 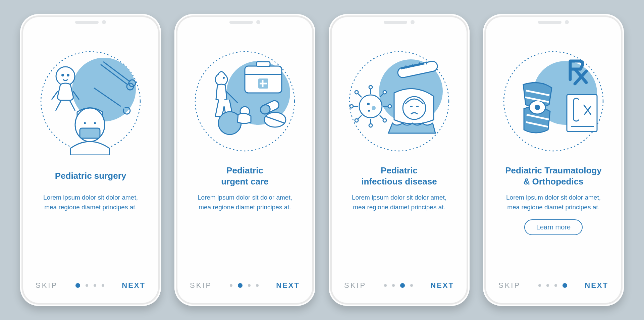 I want to click on onboarding-title: Pediatric Traumatology& Orthopedics, so click(x=553, y=176).